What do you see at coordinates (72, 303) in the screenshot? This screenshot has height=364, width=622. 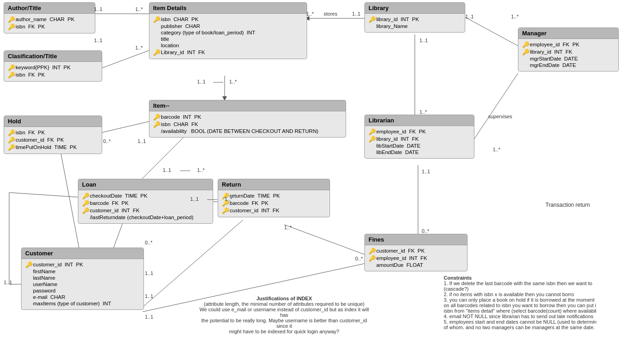 I see `field-label: maxItems (type of customer) INT` at bounding box center [72, 303].